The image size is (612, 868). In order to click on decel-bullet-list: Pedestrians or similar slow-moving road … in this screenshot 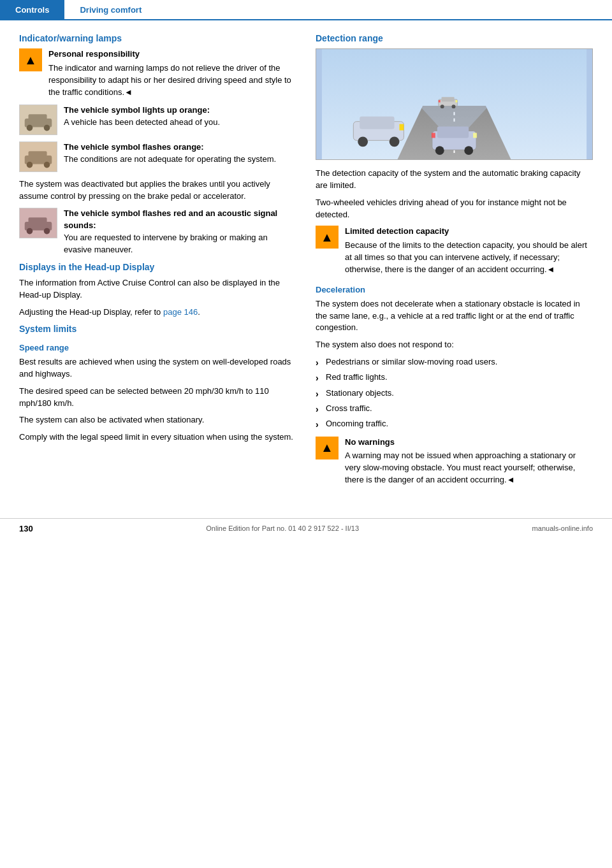, I will do `click(454, 394)`.